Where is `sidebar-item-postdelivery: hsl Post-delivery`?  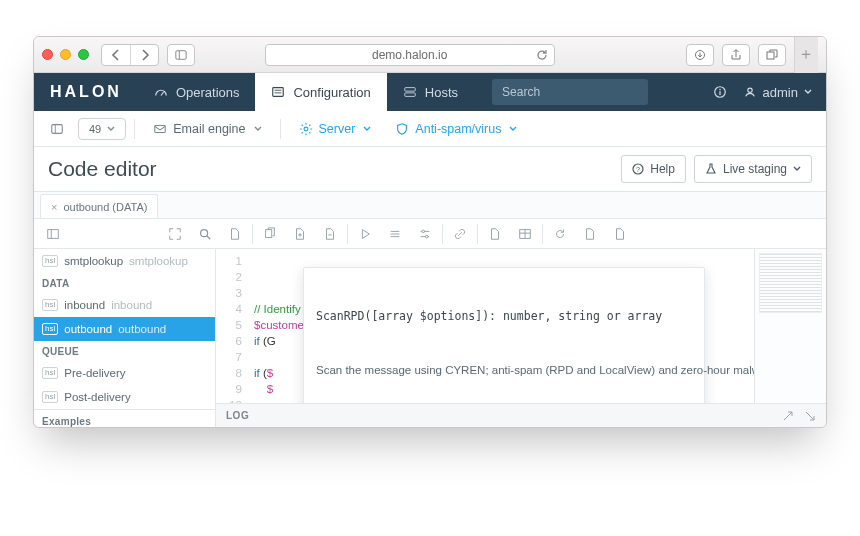 sidebar-item-postdelivery: hsl Post-delivery is located at coordinates (124, 397).